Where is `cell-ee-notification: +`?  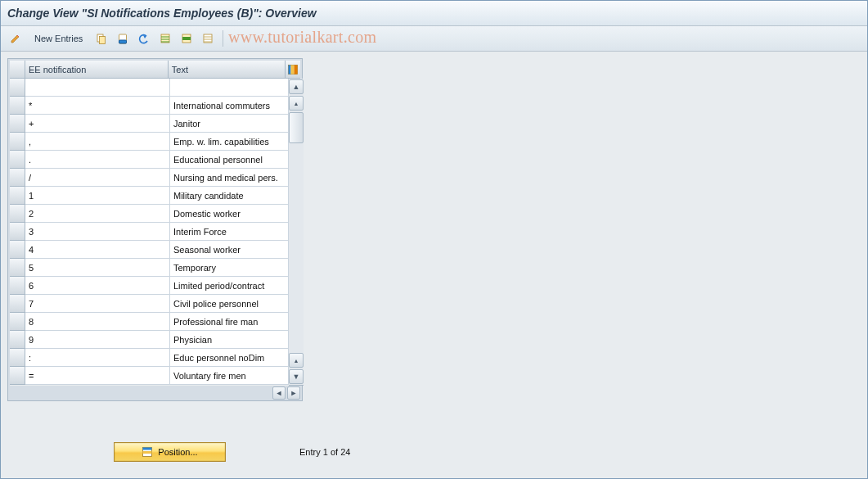 cell-ee-notification: + is located at coordinates (98, 124).